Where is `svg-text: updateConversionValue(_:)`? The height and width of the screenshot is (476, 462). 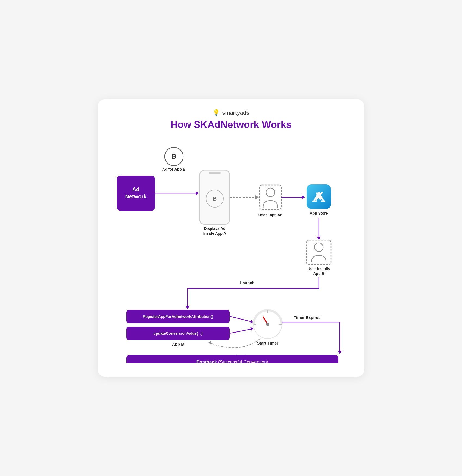 svg-text: updateConversionValue(_:) is located at coordinates (178, 333).